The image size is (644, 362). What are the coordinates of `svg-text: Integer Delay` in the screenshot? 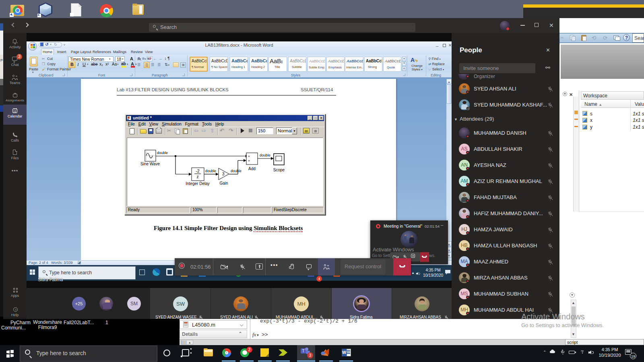 It's located at (197, 183).